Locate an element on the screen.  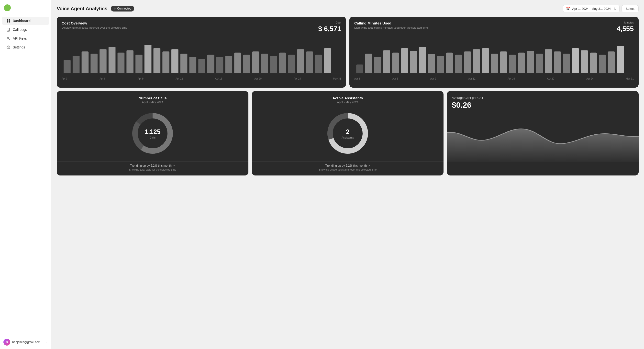
date-range-label: Apr 1, 2024 - May 31, 2024 is located at coordinates (592, 9).